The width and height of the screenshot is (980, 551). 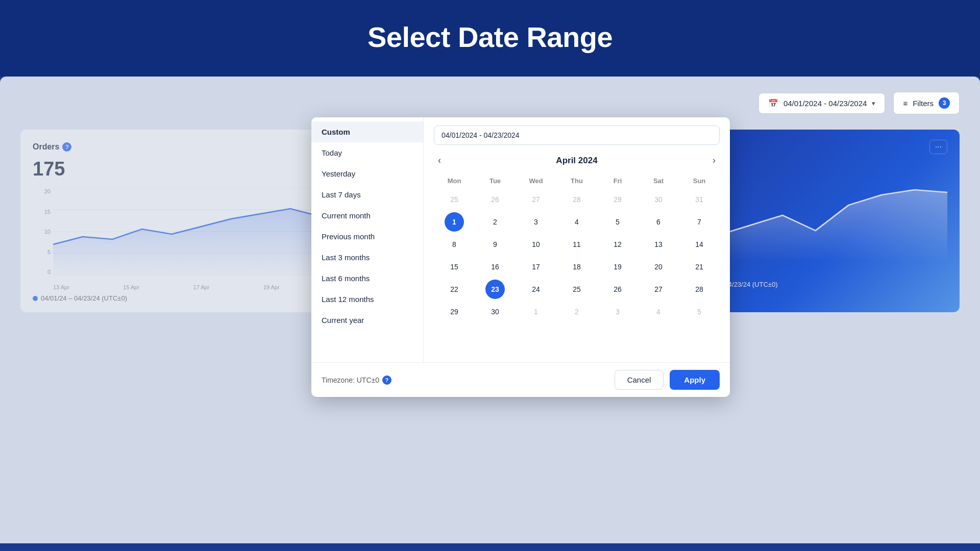 I want to click on date-range-label: 04/01/2024 - 04/23/2024, so click(x=825, y=103).